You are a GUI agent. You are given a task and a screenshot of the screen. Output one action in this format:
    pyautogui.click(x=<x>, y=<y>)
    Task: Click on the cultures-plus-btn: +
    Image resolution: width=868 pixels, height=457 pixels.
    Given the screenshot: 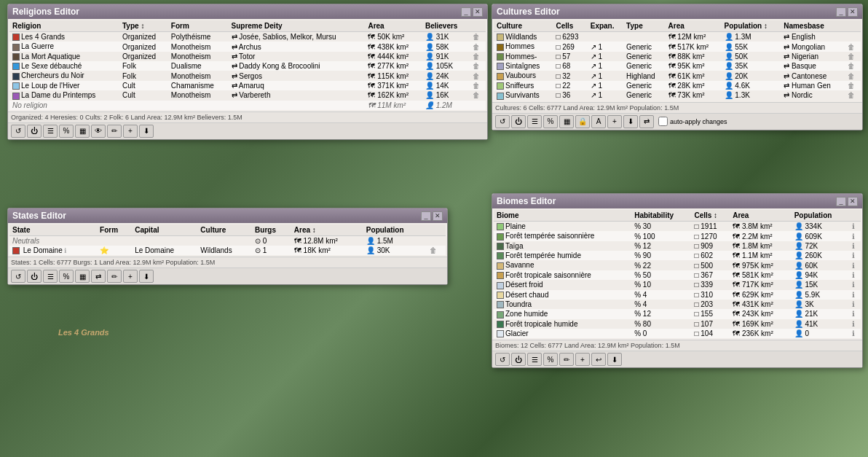 What is the action you would take?
    pyautogui.click(x=615, y=122)
    